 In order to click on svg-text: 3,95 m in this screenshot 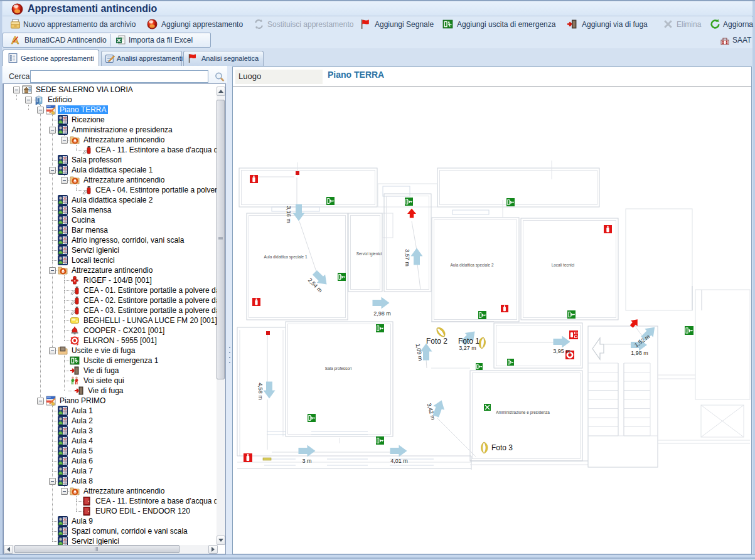, I will do `click(562, 351)`.